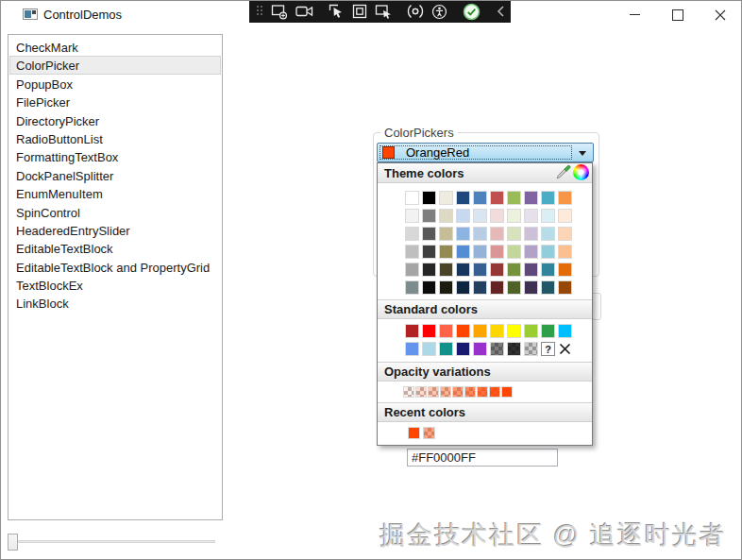 Image resolution: width=742 pixels, height=560 pixels. I want to click on video-camera-icon, so click(304, 11).